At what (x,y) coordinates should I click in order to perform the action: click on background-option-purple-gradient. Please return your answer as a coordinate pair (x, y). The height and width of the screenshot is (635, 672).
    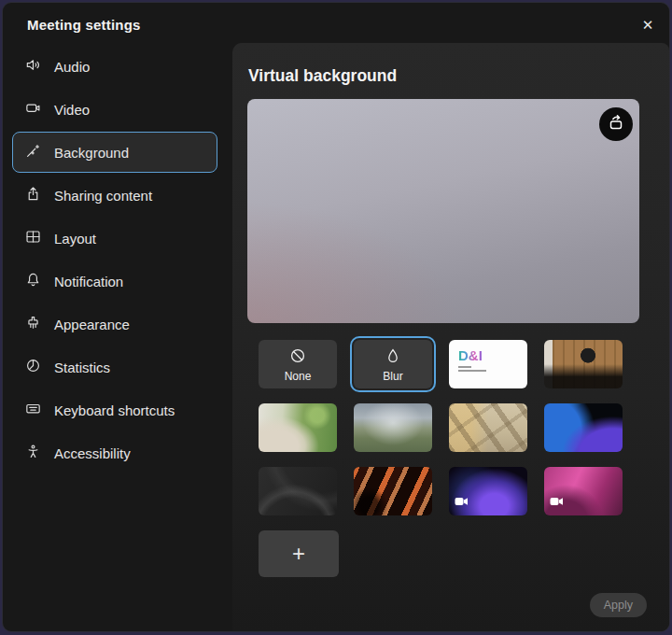
    Looking at the image, I should click on (488, 491).